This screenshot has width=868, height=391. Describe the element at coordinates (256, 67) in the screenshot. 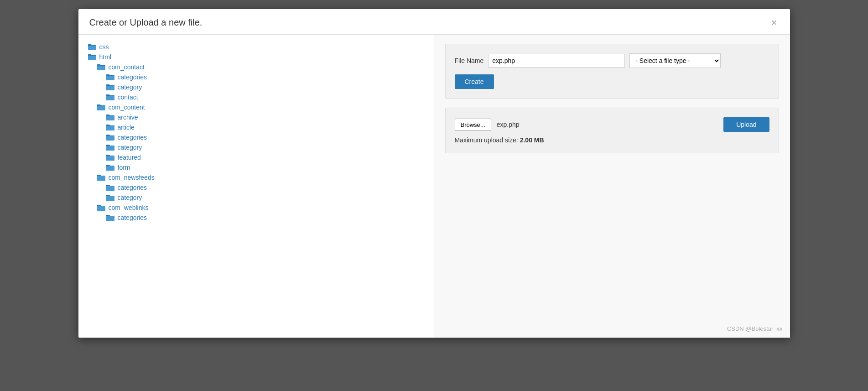

I see `tree-item-com_contact: com_contact` at that location.